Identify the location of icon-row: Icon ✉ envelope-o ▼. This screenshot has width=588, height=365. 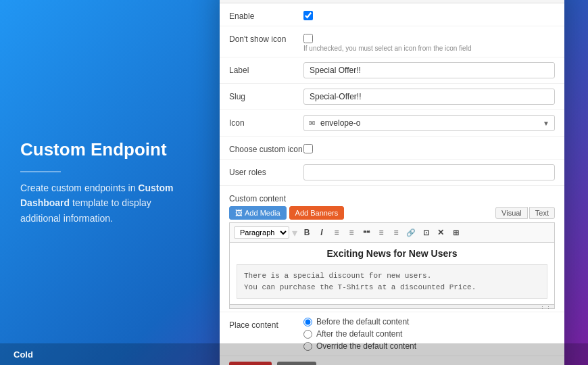
(392, 123).